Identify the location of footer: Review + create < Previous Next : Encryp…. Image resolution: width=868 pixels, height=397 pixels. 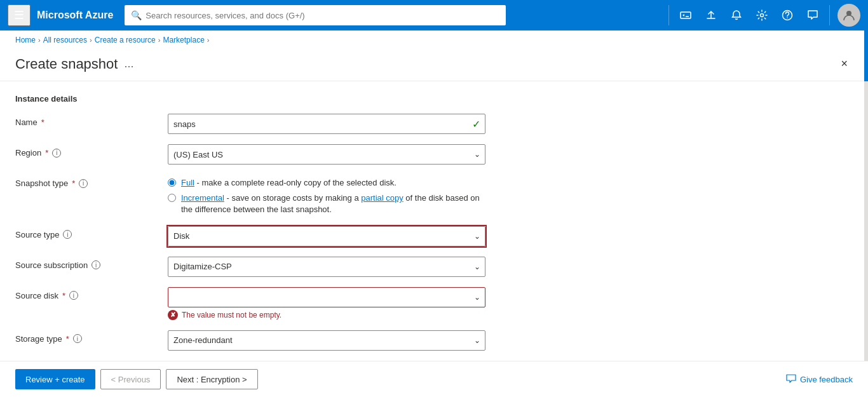
(434, 379).